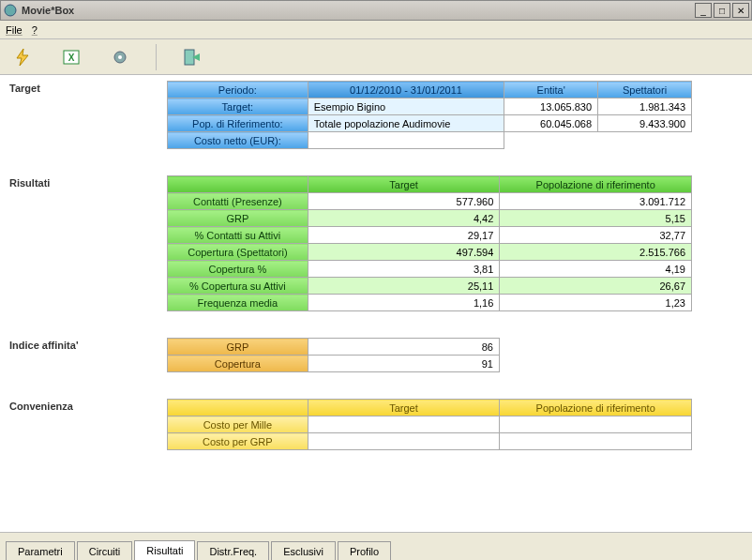 The image size is (752, 560). I want to click on section-affinita: Indice affinita' GRP 86 Copertura 91, so click(376, 355).